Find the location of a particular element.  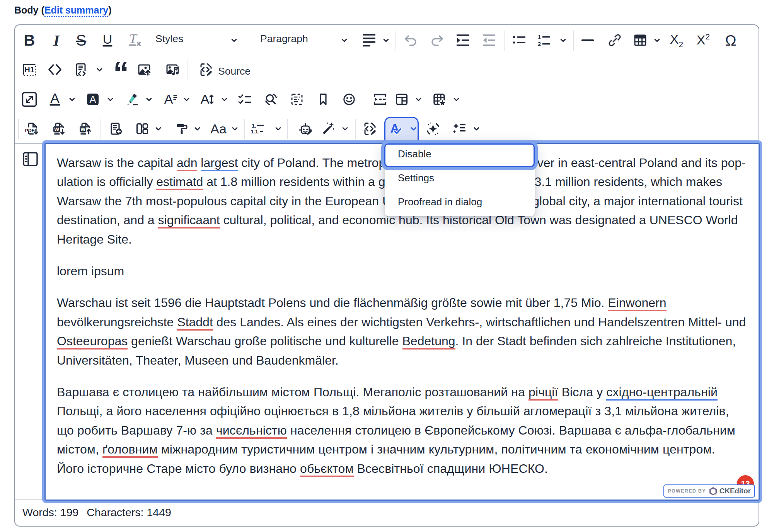

svg-text: 2 is located at coordinates (539, 44).